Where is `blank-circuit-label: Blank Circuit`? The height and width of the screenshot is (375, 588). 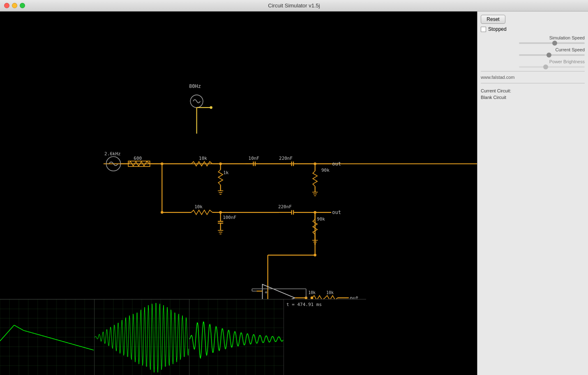
blank-circuit-label: Blank Circuit is located at coordinates (533, 97).